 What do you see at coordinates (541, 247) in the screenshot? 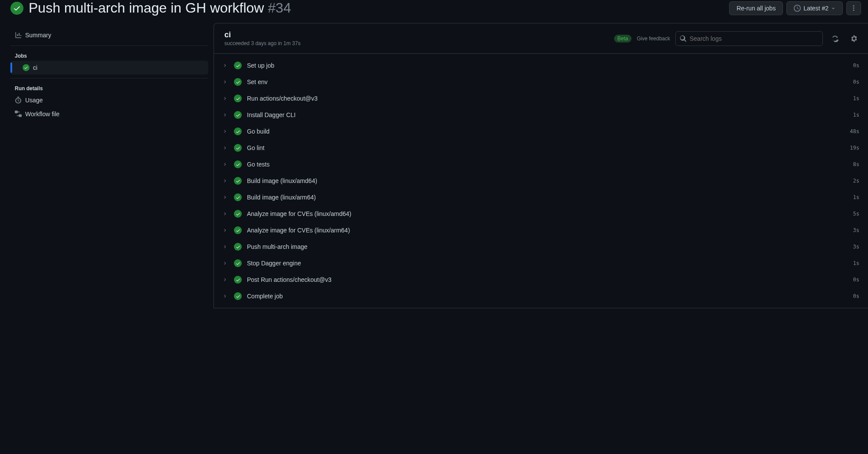
I see `step-row: Push multi-arch image3s` at bounding box center [541, 247].